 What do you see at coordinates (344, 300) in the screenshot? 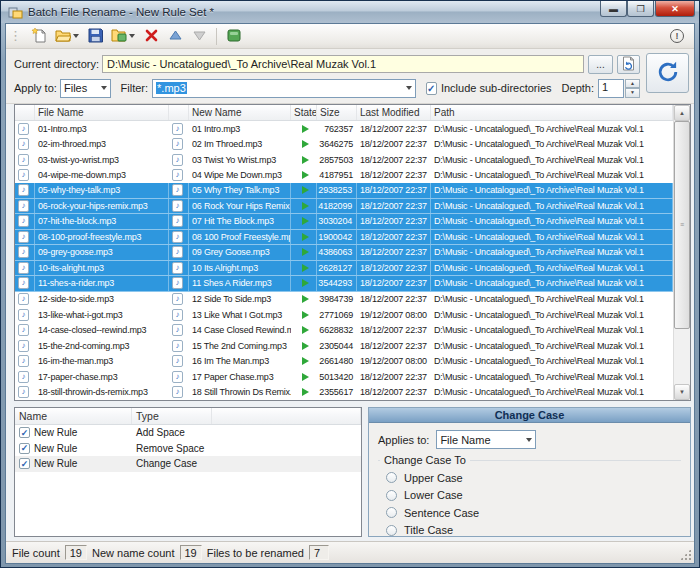
I see `table-row: ♪12-side-to-side.mp3♪12 Side To Side.mp3…` at bounding box center [344, 300].